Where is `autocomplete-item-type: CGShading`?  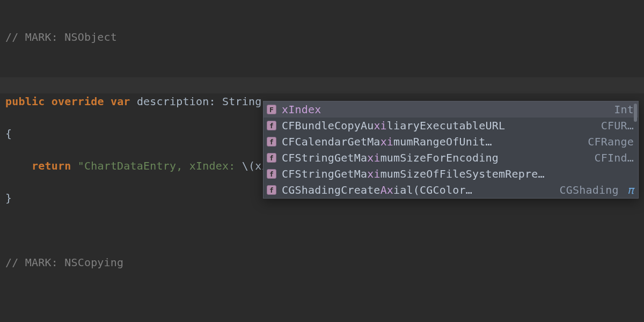
autocomplete-item-type: CGShading is located at coordinates (586, 190).